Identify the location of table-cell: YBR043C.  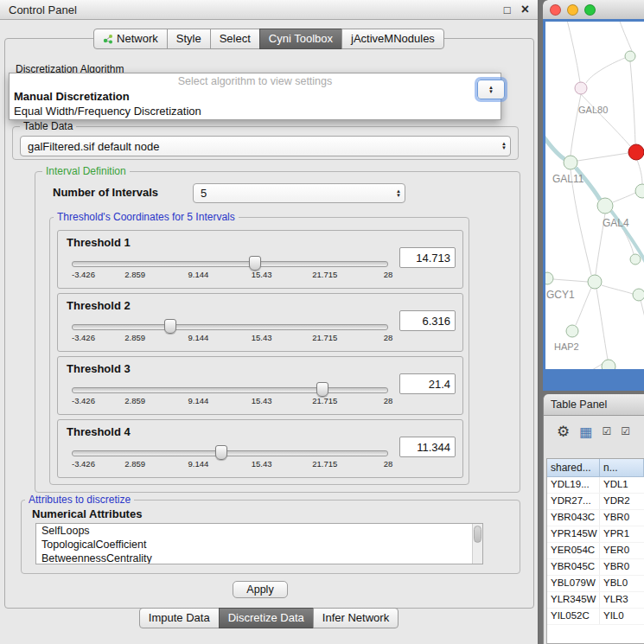
(574, 518).